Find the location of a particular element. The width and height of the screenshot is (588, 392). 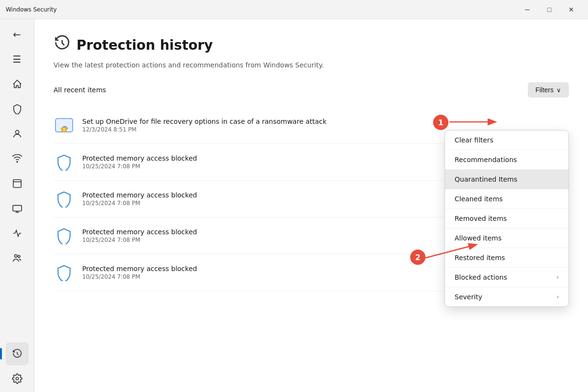

settings-icon is located at coordinates (17, 379).